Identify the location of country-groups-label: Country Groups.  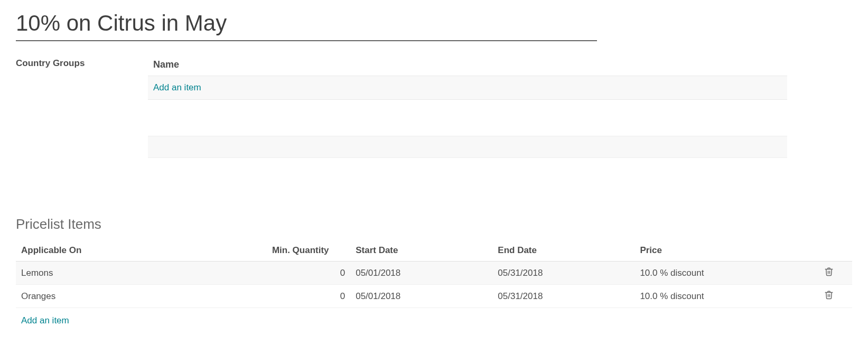
(82, 62).